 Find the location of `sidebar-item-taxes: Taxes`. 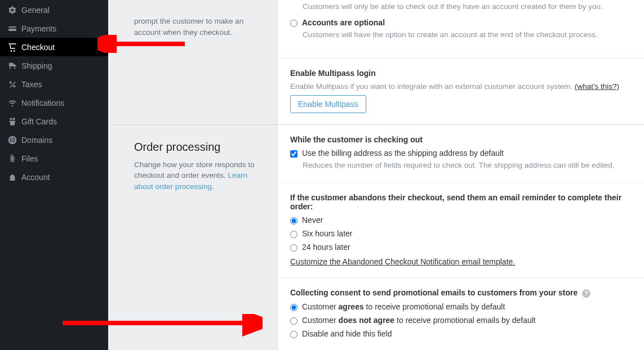

sidebar-item-taxes: Taxes is located at coordinates (54, 84).